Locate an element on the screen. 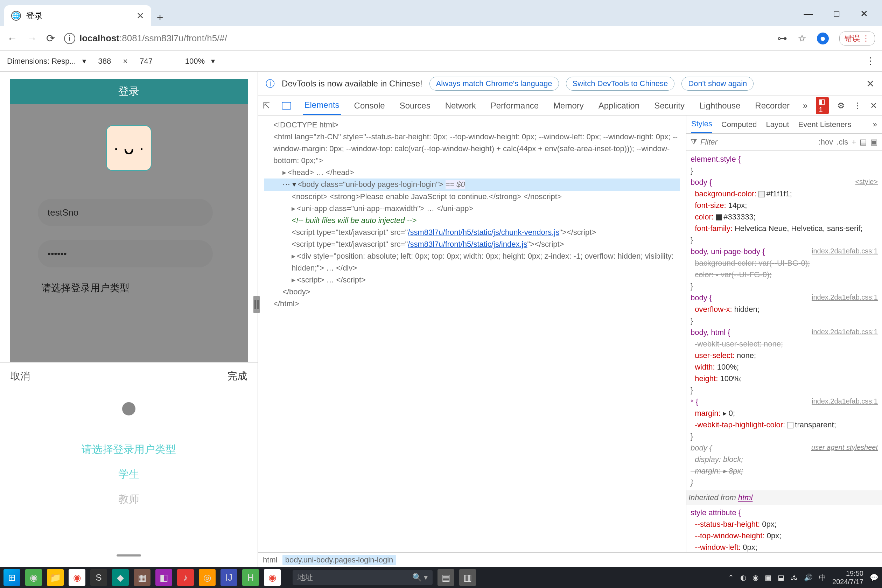  tab-layout: Layout is located at coordinates (777, 124).